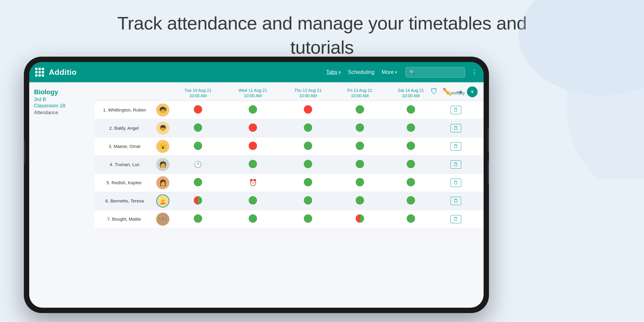  What do you see at coordinates (474, 72) in the screenshot?
I see `more-options-button: ⋮` at bounding box center [474, 72].